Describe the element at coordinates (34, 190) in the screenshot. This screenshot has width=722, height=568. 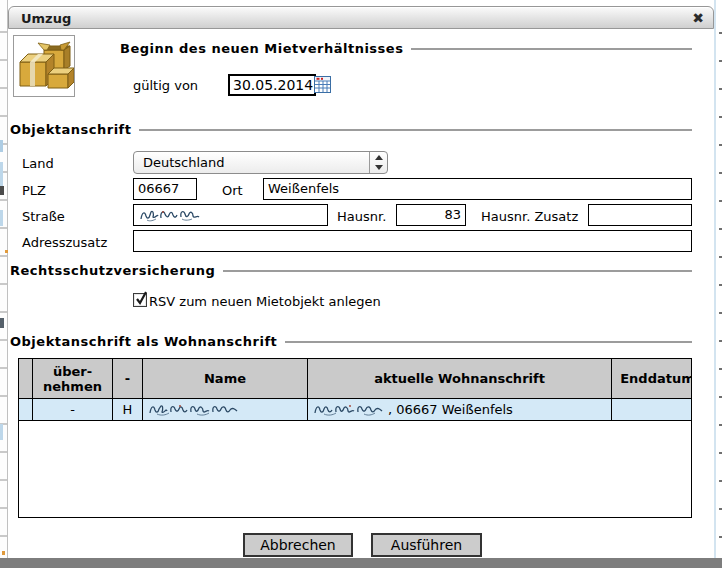
I see `plz-label: PLZ` at that location.